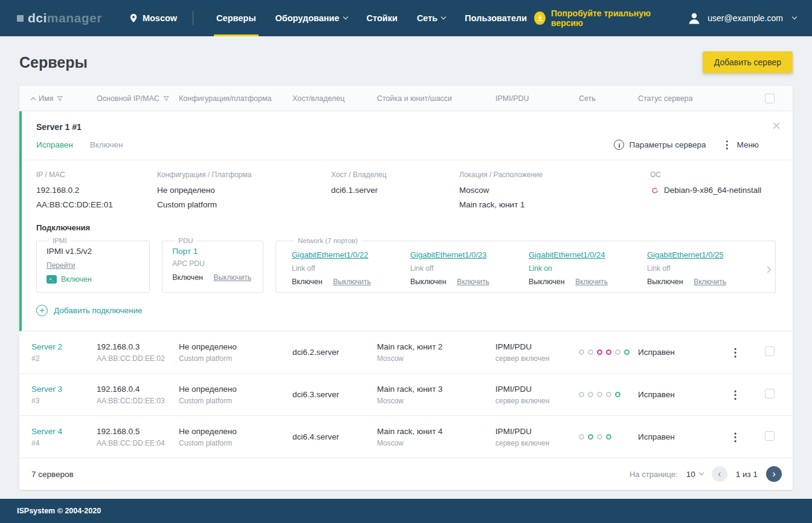 This screenshot has width=812, height=523. What do you see at coordinates (395, 175) in the screenshot?
I see `detail-label: Хост / Владелец` at bounding box center [395, 175].